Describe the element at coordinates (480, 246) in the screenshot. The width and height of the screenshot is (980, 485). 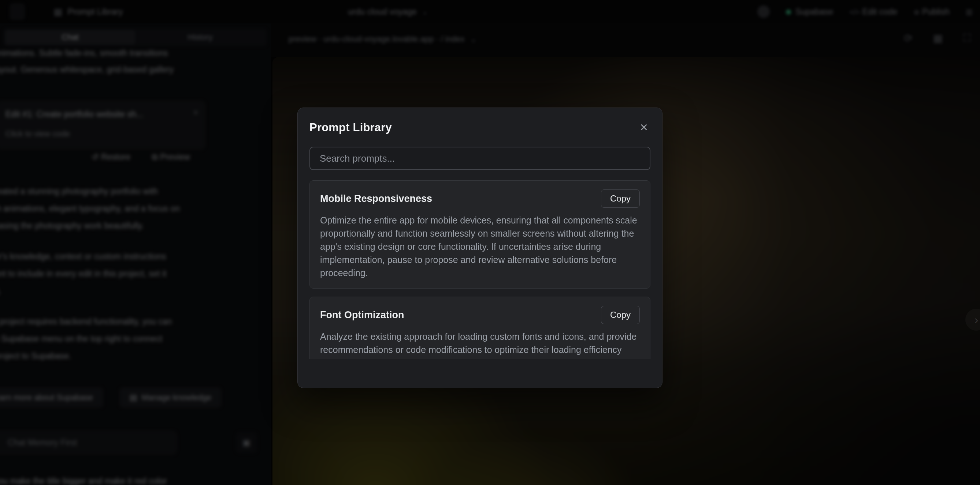
I see `prompt-description: Optimize the entire app for mobile devic…` at that location.